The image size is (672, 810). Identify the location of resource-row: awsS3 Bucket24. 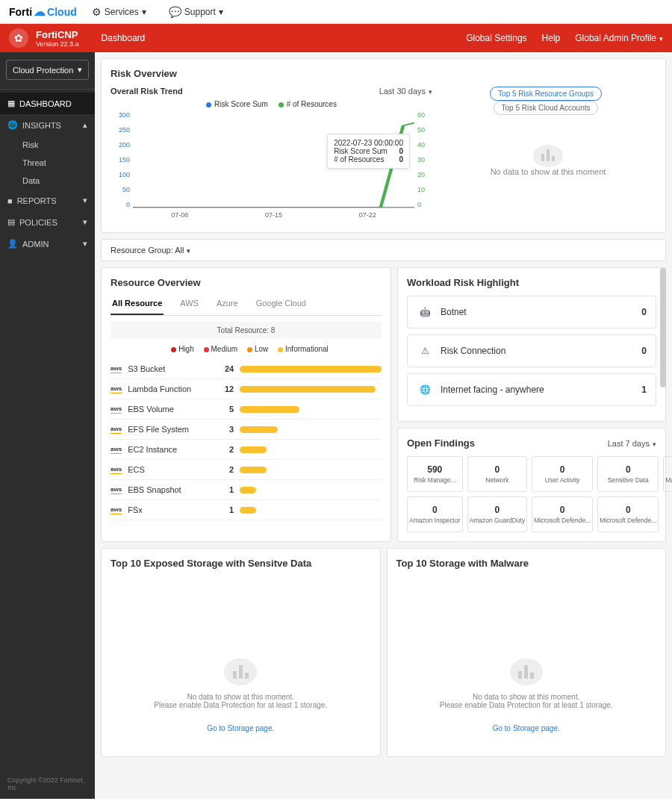
(246, 369).